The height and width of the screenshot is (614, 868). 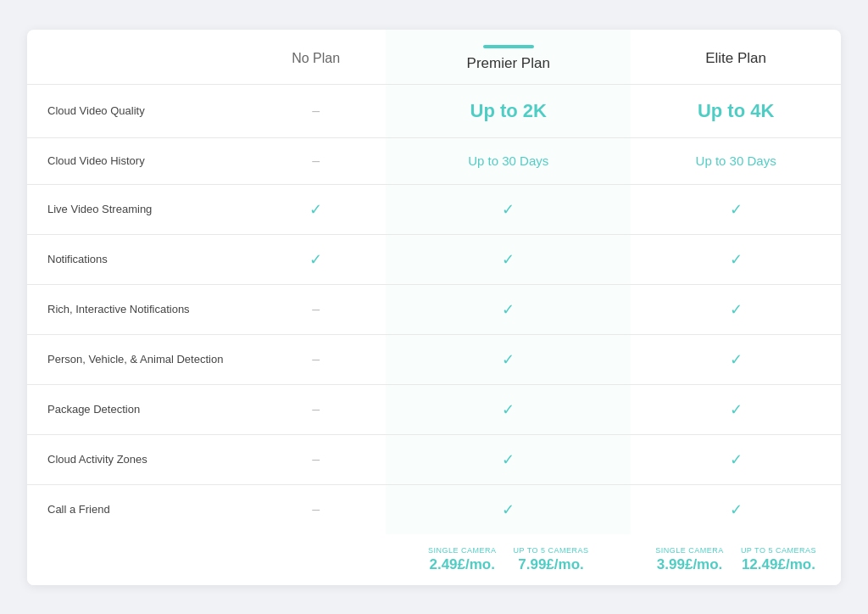 What do you see at coordinates (463, 550) in the screenshot?
I see `premier-single-label: SINGLE CAMERA` at bounding box center [463, 550].